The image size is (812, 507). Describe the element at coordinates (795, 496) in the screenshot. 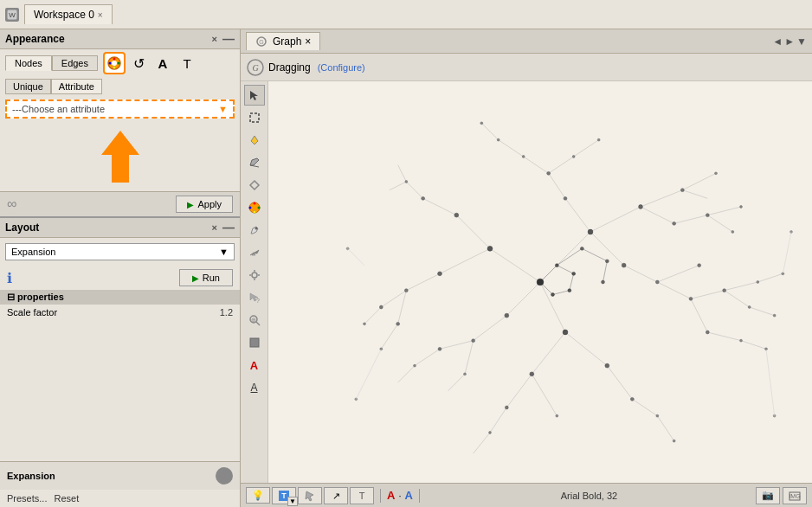

I see `export-btn: IMG` at that location.